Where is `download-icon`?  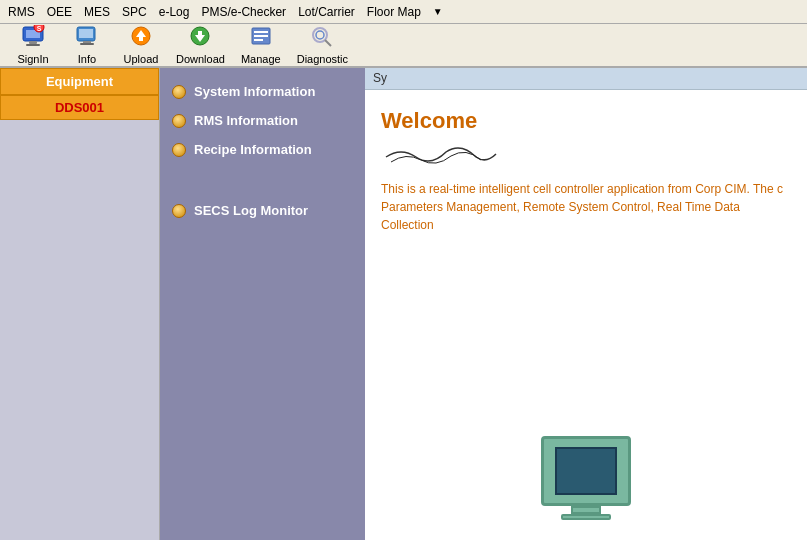
download-icon is located at coordinates (200, 38).